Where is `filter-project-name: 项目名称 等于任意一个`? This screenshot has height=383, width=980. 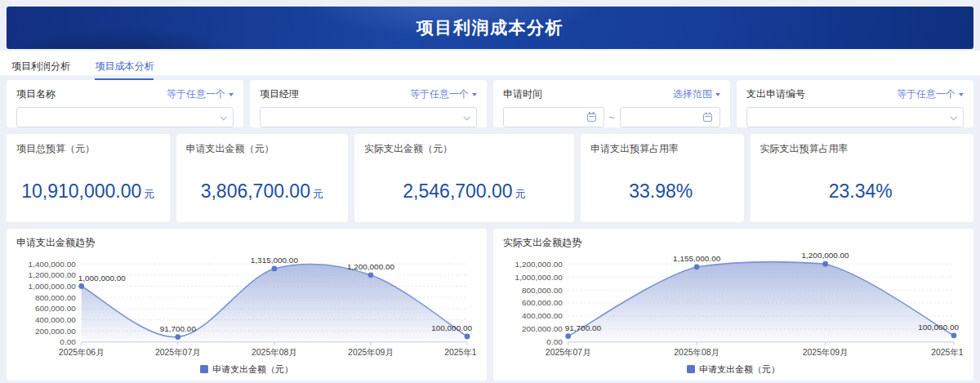 filter-project-name: 项目名称 等于任意一个 is located at coordinates (125, 104).